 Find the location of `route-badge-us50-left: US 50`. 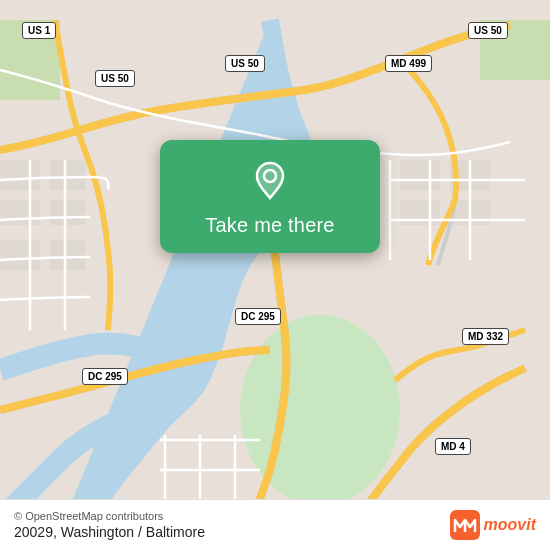

route-badge-us50-left: US 50 is located at coordinates (115, 78).